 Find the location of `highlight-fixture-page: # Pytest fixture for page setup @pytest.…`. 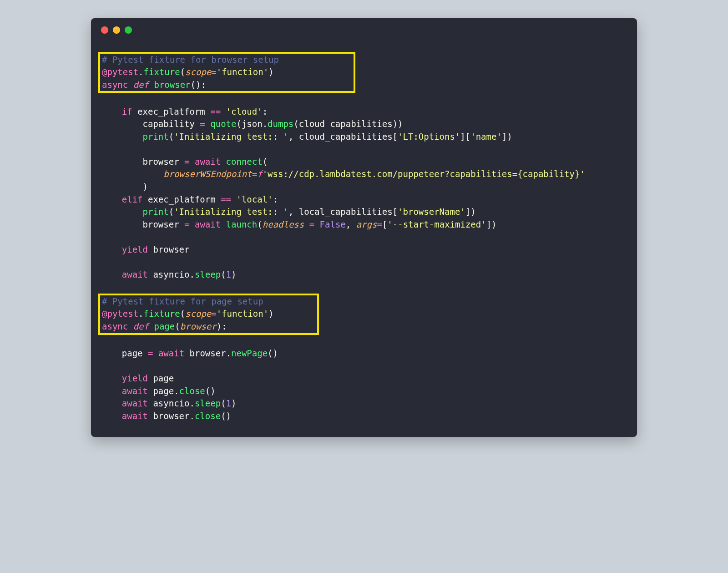

highlight-fixture-page: # Pytest fixture for page setup @pytest.… is located at coordinates (208, 314).